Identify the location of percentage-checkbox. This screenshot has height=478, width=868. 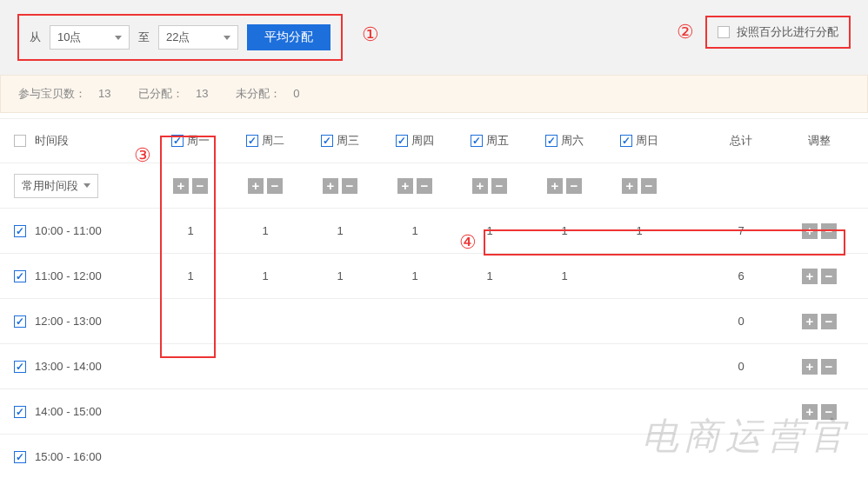
(724, 32).